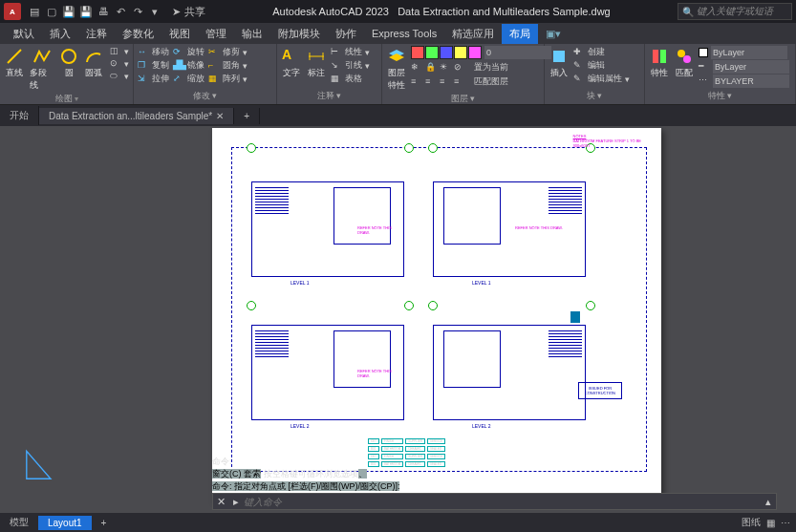  I want to click on scale-button: ⤢缩放, so click(189, 78).